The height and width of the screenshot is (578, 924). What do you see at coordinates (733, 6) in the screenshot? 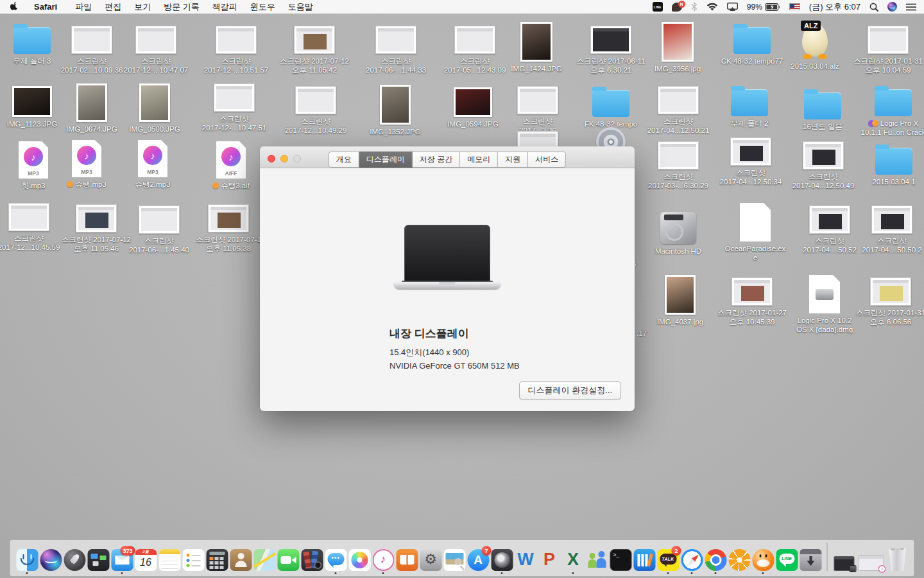
I see `airplay-icon` at bounding box center [733, 6].